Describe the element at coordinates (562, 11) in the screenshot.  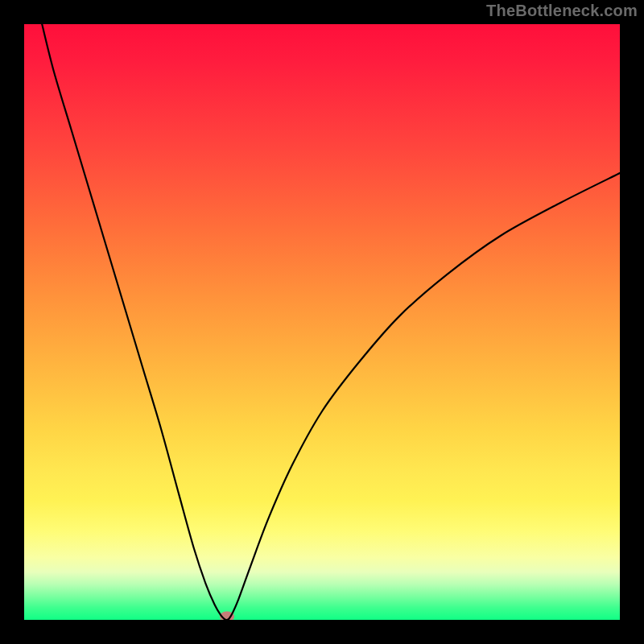
I see `watermark-label: TheBottleneck.com` at that location.